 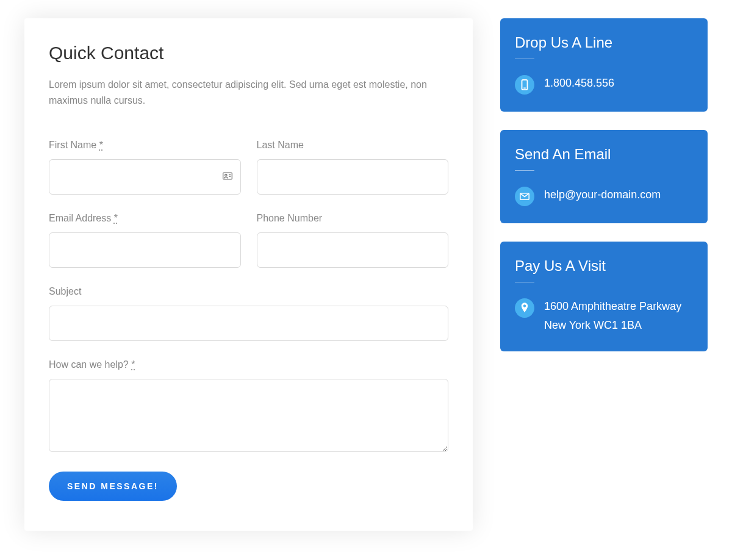 What do you see at coordinates (353, 250) in the screenshot?
I see `phone-input` at bounding box center [353, 250].